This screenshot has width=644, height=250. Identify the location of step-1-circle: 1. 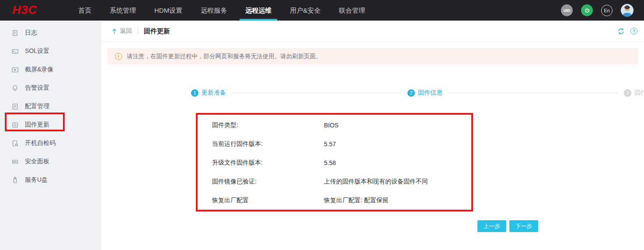
(195, 93).